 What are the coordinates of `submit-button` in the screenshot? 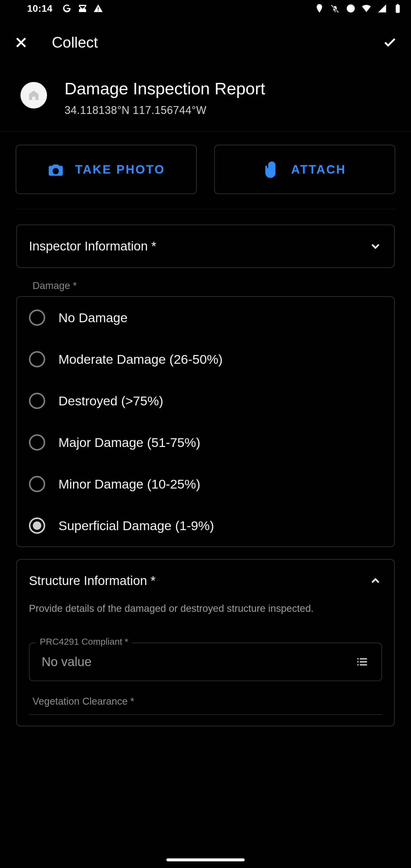 It's located at (390, 42).